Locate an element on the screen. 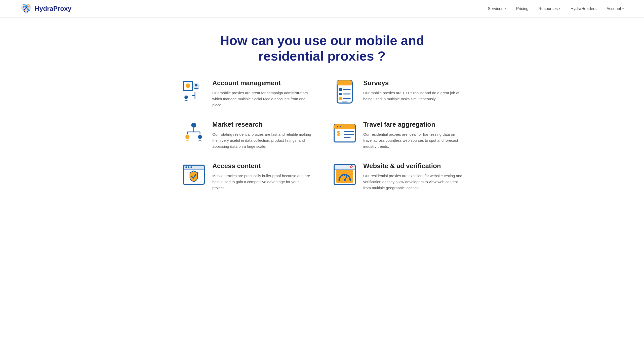 The width and height of the screenshot is (644, 341). features-grid: Account management Our mobile proxies ar… is located at coordinates (322, 135).